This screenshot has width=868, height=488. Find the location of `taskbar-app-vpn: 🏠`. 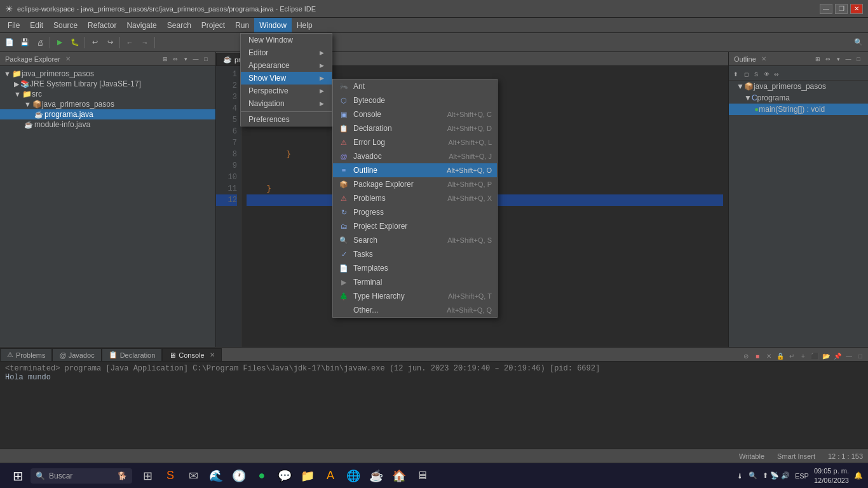

taskbar-app-vpn: 🏠 is located at coordinates (399, 476).